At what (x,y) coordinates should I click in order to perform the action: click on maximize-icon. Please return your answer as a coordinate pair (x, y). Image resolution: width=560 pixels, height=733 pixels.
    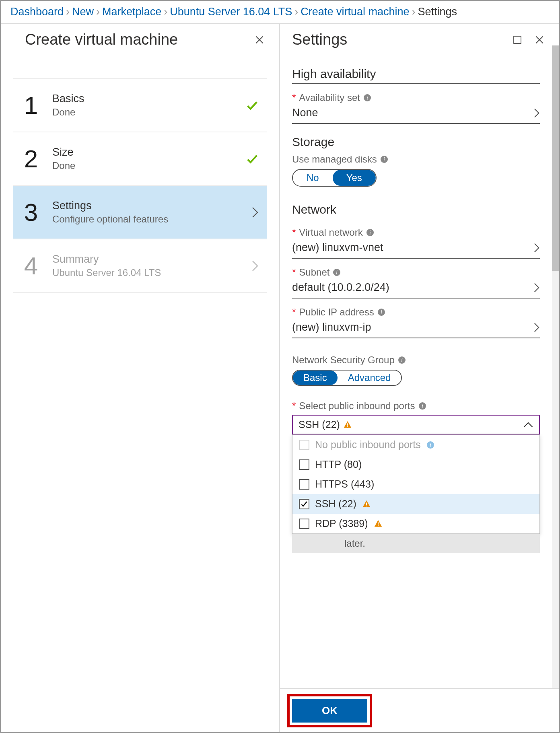
    Looking at the image, I should click on (517, 40).